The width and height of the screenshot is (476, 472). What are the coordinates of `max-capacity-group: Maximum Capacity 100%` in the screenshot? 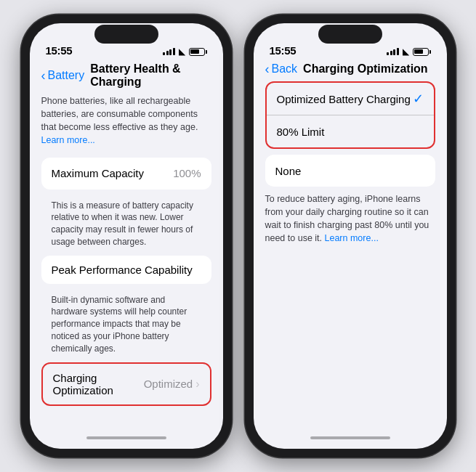 It's located at (126, 174).